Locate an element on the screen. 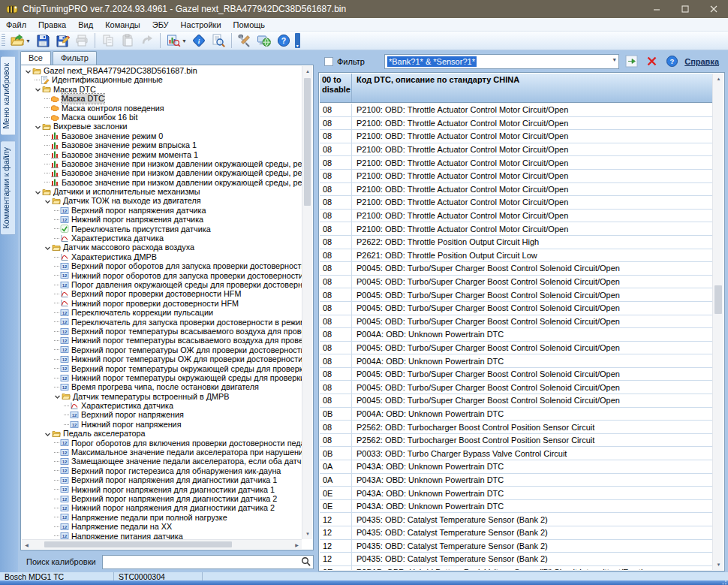  apply-filter-button is located at coordinates (632, 62).